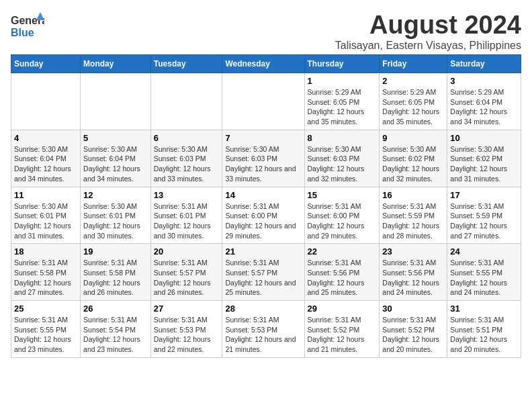 This screenshot has height=411, width=532. Describe the element at coordinates (46, 215) in the screenshot. I see `calendar-cell: 11Sunrise: 5:30 AM Sunset: 6:01 PM Dayli…` at that location.